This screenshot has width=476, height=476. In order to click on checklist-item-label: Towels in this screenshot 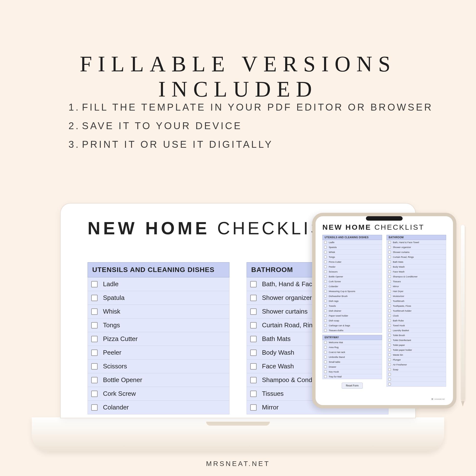, I will do `click(332, 306)`.